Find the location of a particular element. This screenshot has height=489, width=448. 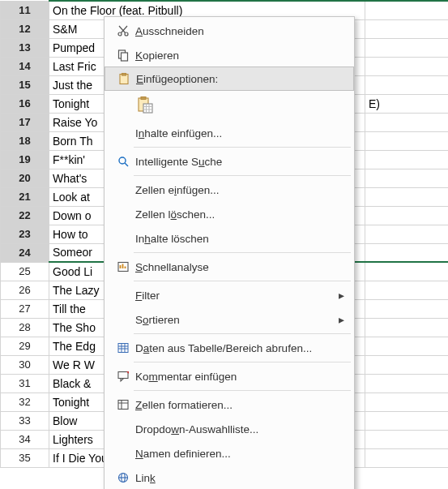

row-header: 21 is located at coordinates (25, 196).